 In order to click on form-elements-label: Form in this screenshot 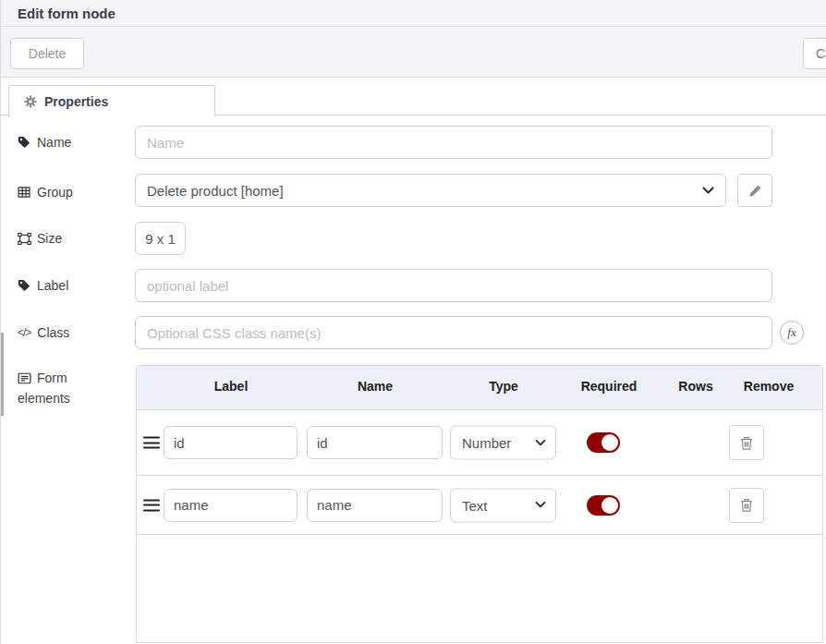, I will do `click(43, 378)`.